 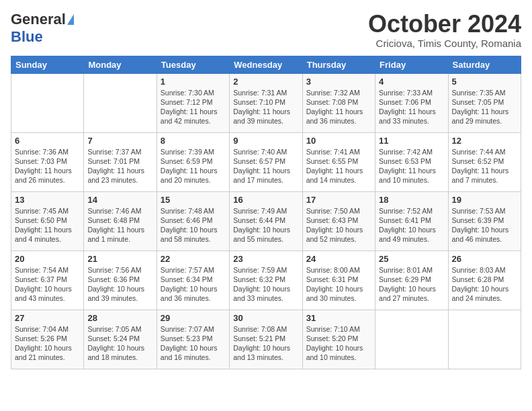 What do you see at coordinates (71, 19) in the screenshot?
I see `logo-triangle-icon` at bounding box center [71, 19].